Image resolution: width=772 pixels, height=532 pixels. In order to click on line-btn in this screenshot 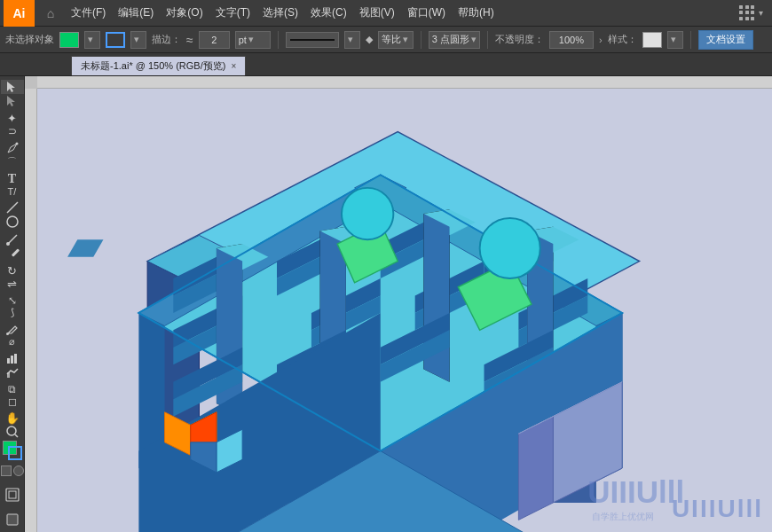, I will do `click(12, 207)`.